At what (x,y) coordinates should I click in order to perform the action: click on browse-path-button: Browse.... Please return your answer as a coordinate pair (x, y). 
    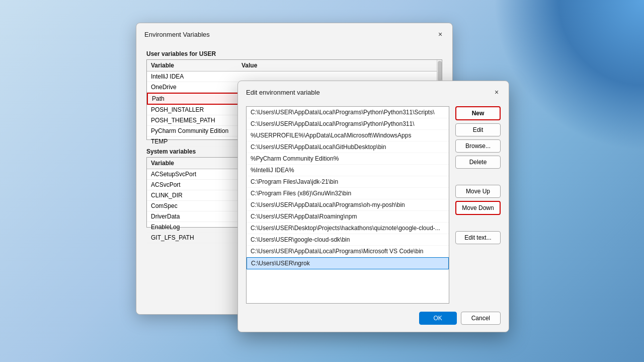
    Looking at the image, I should click on (478, 146).